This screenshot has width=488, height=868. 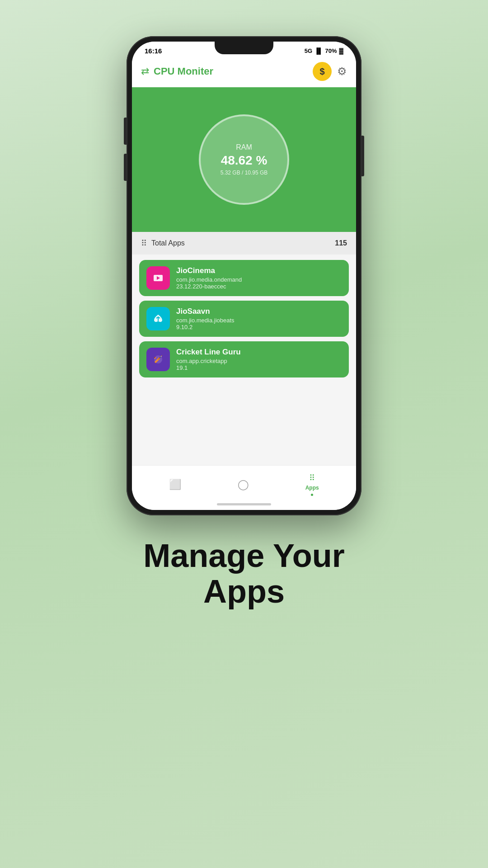 What do you see at coordinates (312, 478) in the screenshot?
I see `apps-icon: ⠿` at bounding box center [312, 478].